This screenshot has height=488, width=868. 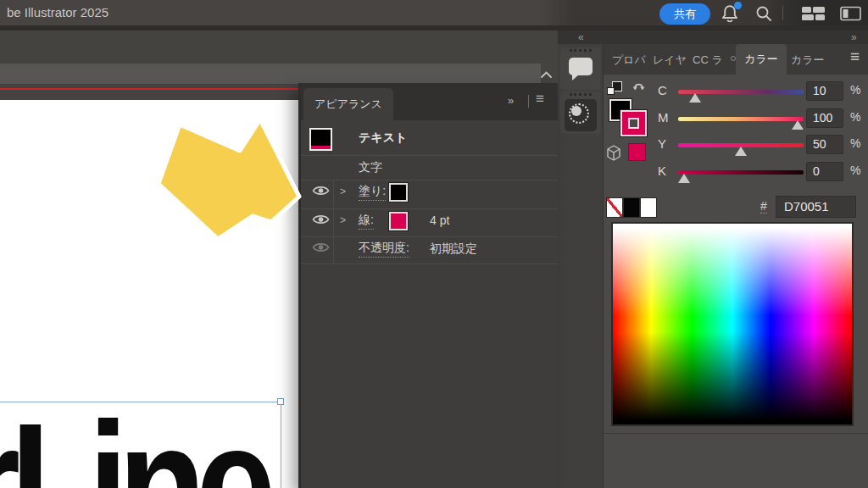 I want to click on stroke-row-label: 線:, so click(x=366, y=221).